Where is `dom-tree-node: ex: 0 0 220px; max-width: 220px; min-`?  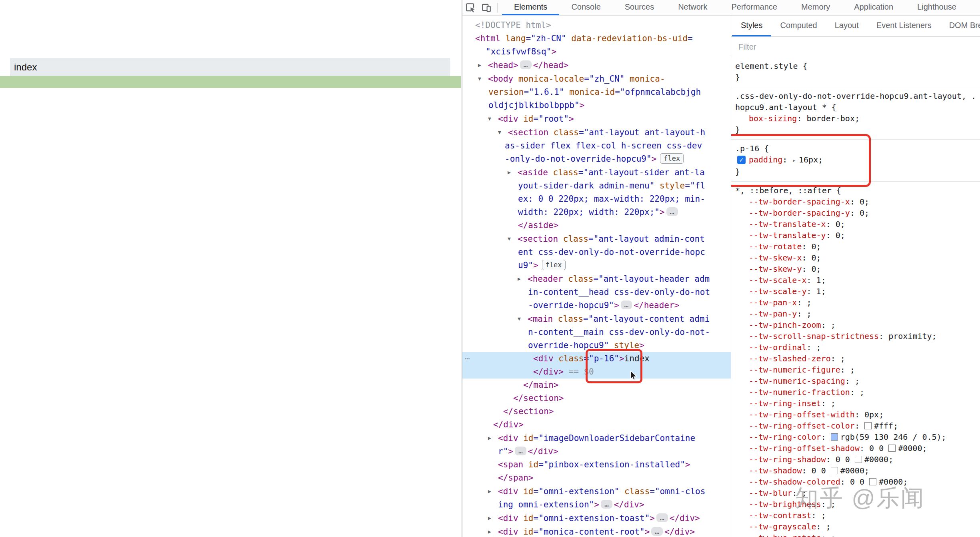
dom-tree-node: ex: 0 0 220px; max-width: 220px; min- is located at coordinates (597, 199).